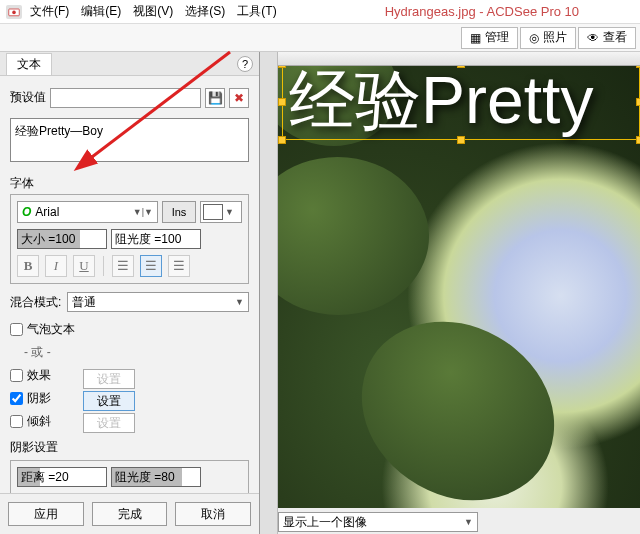  I want to click on font-section-label: 字体, so click(130, 184).